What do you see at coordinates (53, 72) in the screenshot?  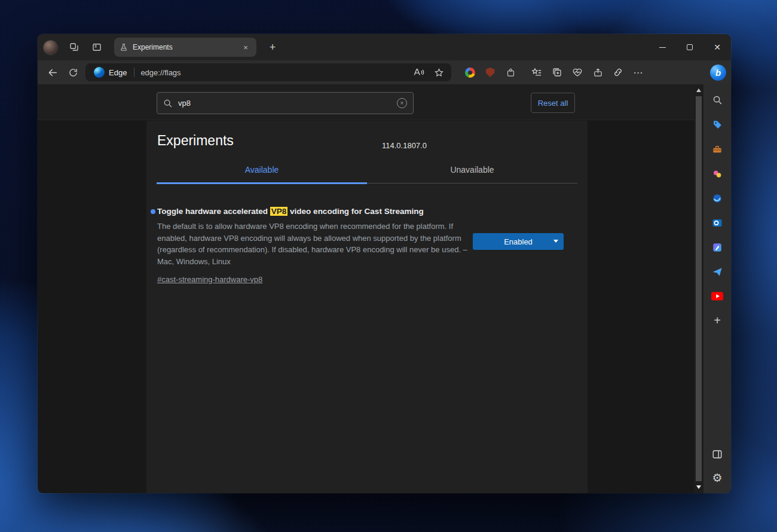 I see `back-button` at bounding box center [53, 72].